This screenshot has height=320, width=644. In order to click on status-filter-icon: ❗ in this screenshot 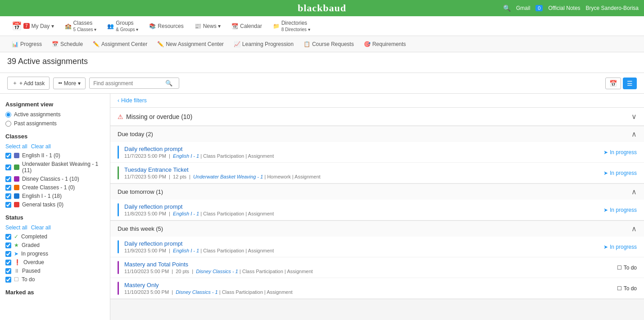, I will do `click(17, 262)`.